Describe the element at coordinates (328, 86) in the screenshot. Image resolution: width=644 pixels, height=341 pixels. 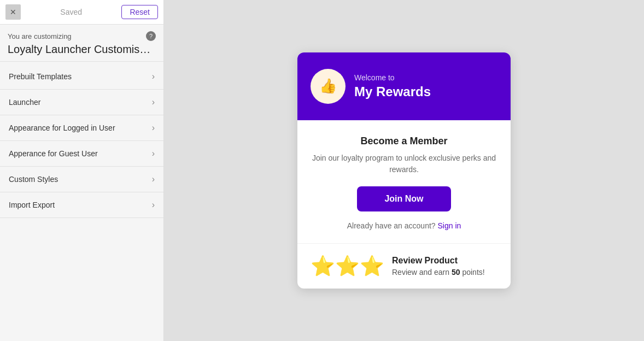
I see `rewards-icon: 👍` at that location.